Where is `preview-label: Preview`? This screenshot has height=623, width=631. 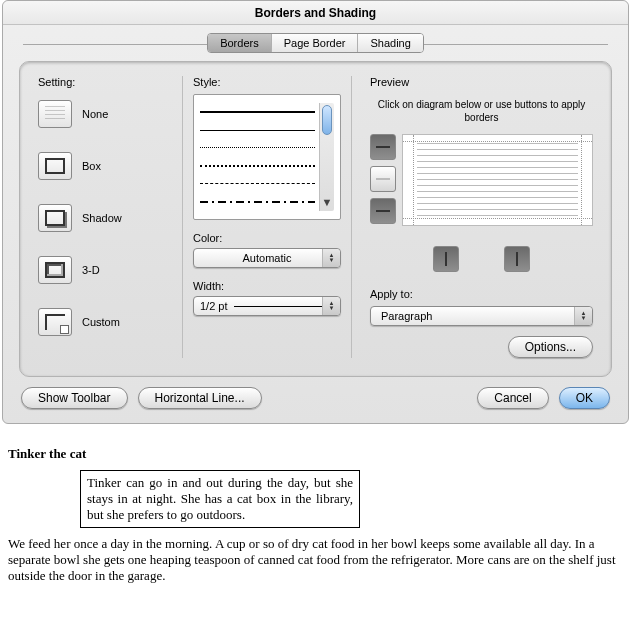 preview-label: Preview is located at coordinates (482, 82).